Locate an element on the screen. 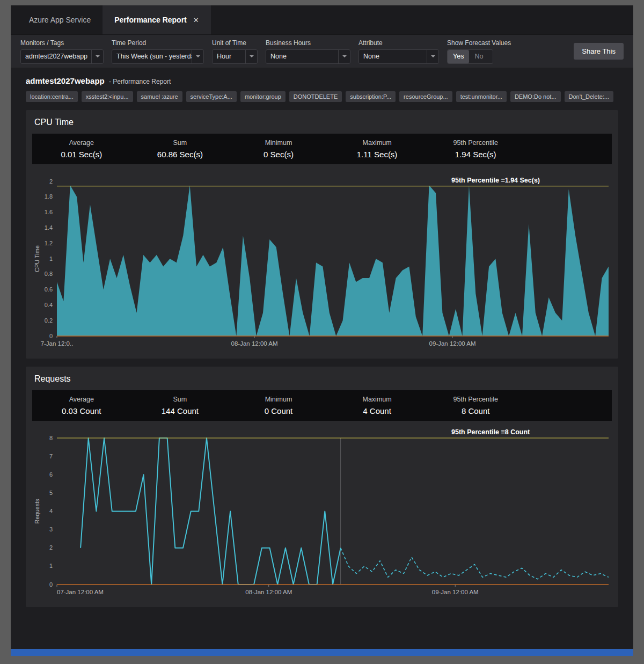 Image resolution: width=644 pixels, height=664 pixels. svg-text: 7 is located at coordinates (51, 456).